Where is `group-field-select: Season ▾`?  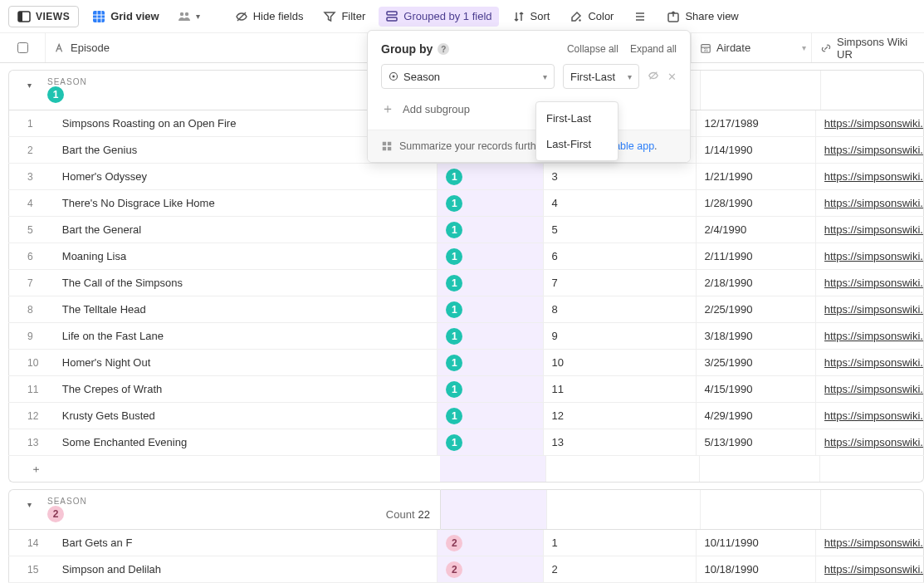
group-field-select: Season ▾ is located at coordinates (468, 76).